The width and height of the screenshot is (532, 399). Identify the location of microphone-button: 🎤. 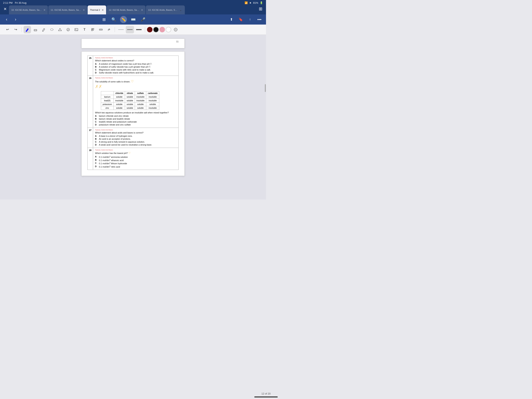
(143, 19).